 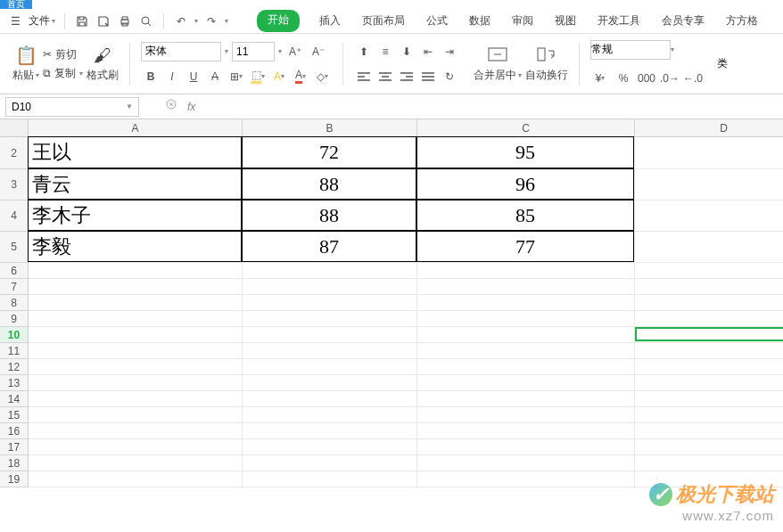 What do you see at coordinates (301, 77) in the screenshot?
I see `font-color-button: A▾` at bounding box center [301, 77].